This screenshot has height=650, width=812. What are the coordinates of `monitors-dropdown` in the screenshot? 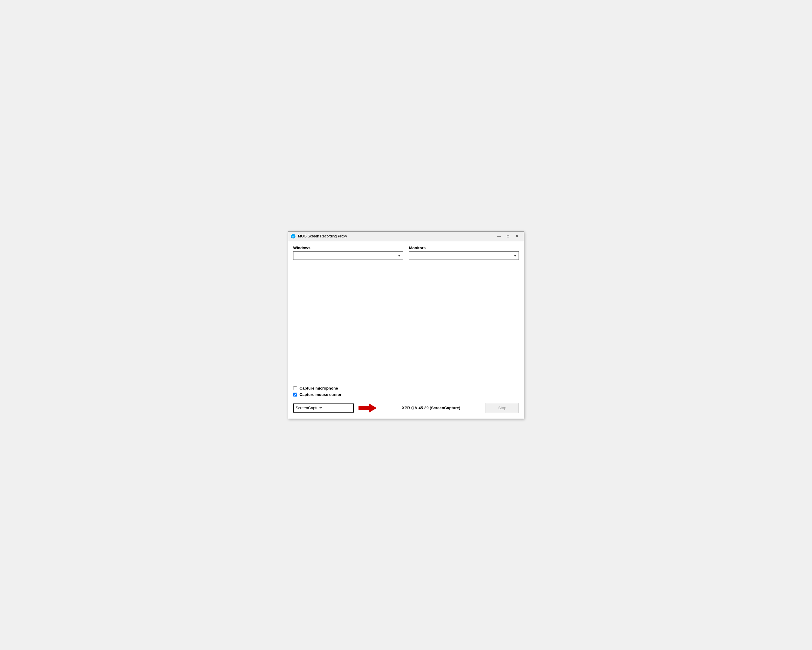 It's located at (464, 255).